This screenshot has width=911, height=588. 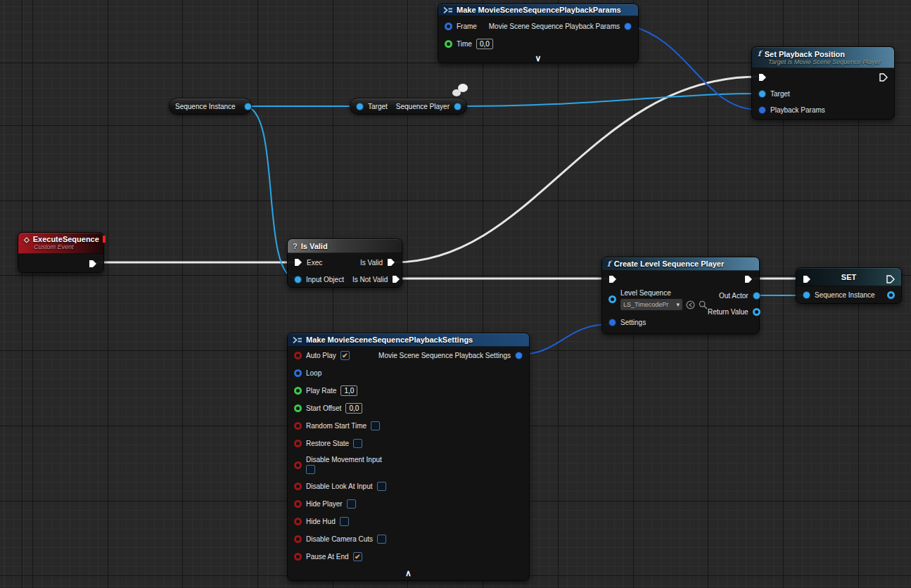 What do you see at coordinates (806, 295) in the screenshot?
I see `sequence-instance-input-pin` at bounding box center [806, 295].